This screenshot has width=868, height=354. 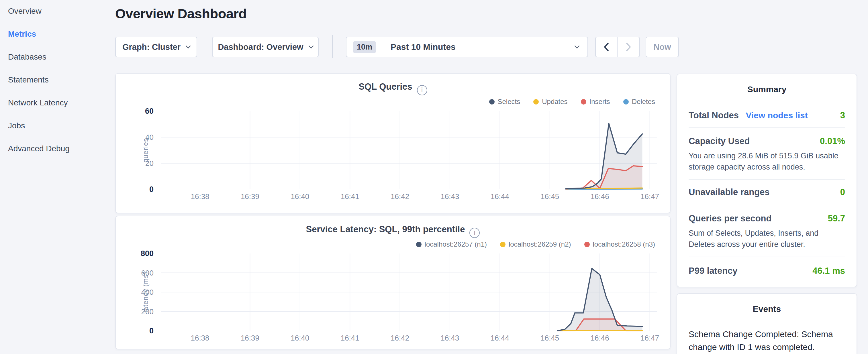 What do you see at coordinates (767, 239) in the screenshot?
I see `summary-row-subtext: Sum of Selects, Updates, Inserts, and De…` at bounding box center [767, 239].